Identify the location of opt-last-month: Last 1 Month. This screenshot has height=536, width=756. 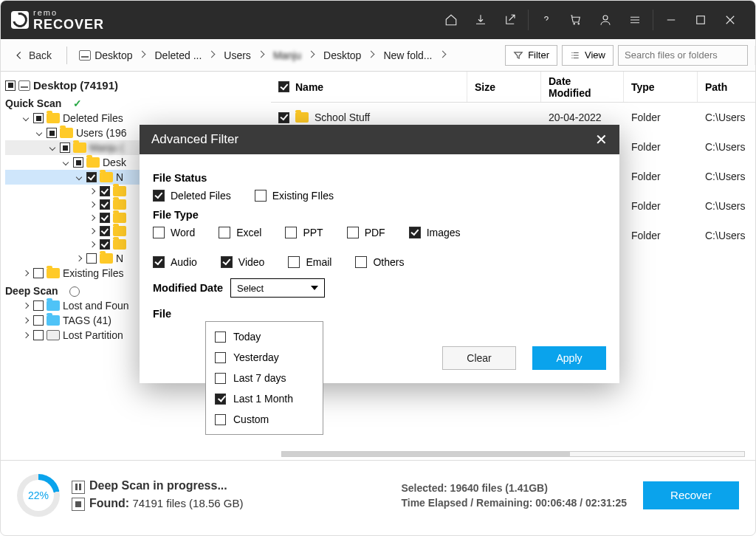
(264, 399).